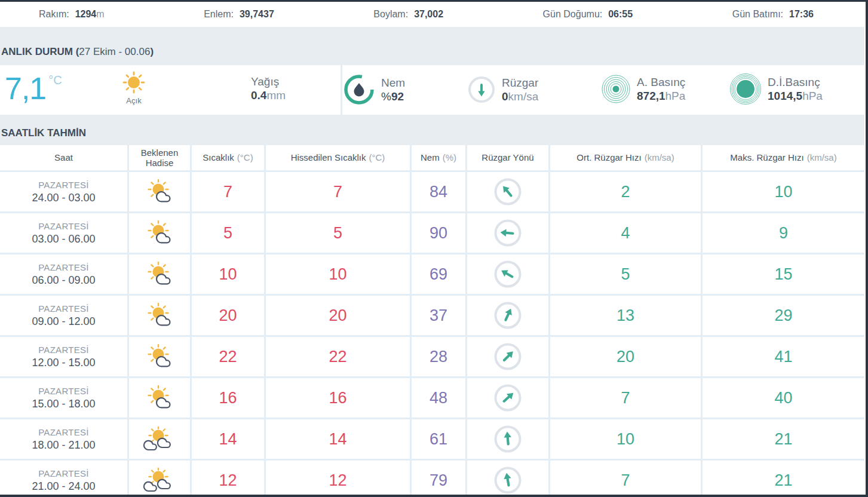  Describe the element at coordinates (625, 357) in the screenshot. I see `avg-wind-speed-cell: 20` at that location.